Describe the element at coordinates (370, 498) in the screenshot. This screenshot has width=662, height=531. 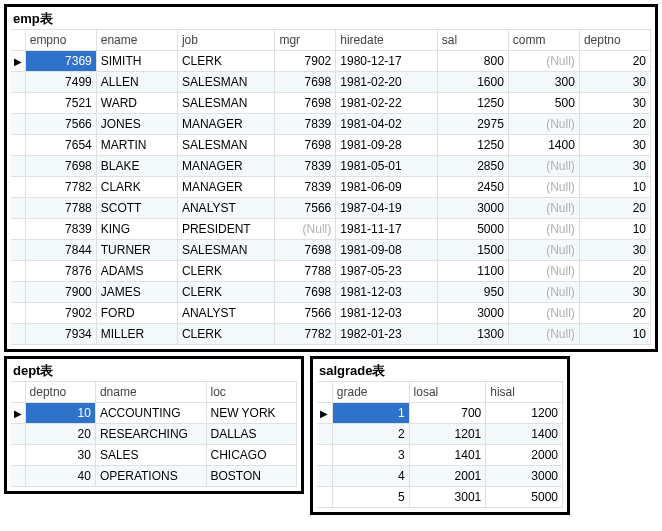
I see `cell-grade: 5` at that location.